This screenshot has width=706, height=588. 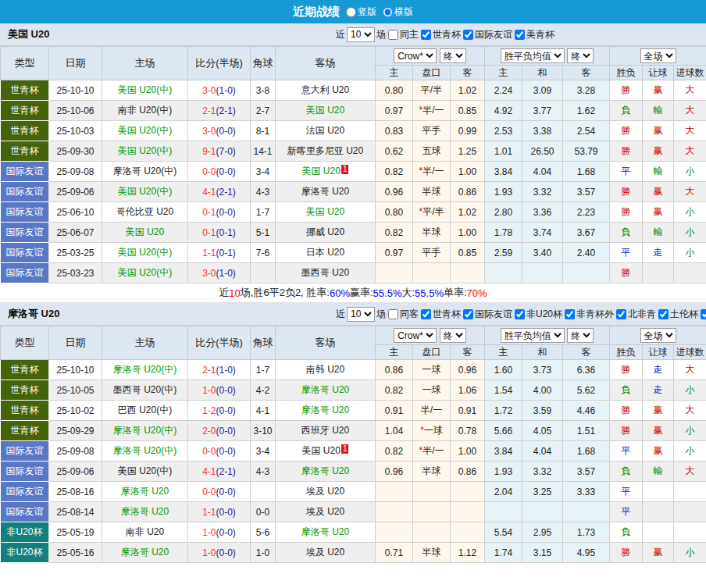 I want to click on filter-0-2: 国际友谊, so click(x=487, y=34).